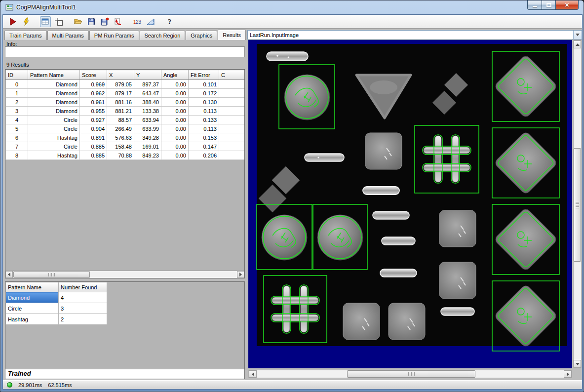 This screenshot has height=392, width=584. What do you see at coordinates (94, 75) in the screenshot?
I see `results-column-header: Score` at bounding box center [94, 75].